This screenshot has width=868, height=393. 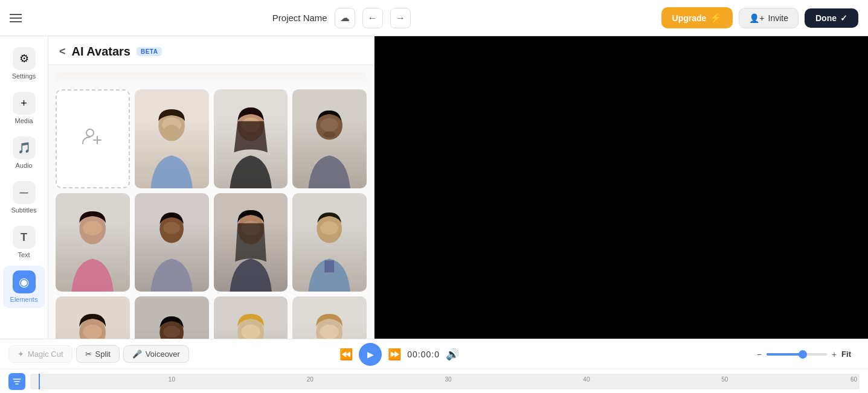 I want to click on volume-button: 🔊, so click(x=452, y=354).